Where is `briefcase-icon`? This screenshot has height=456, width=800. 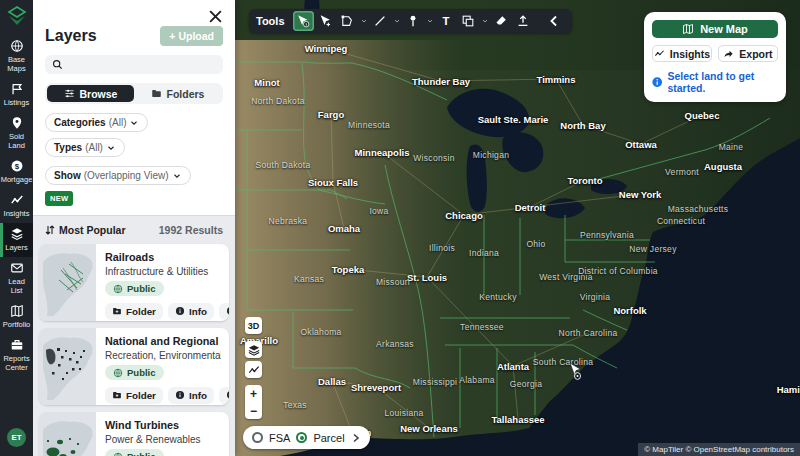
briefcase-icon is located at coordinates (17, 345).